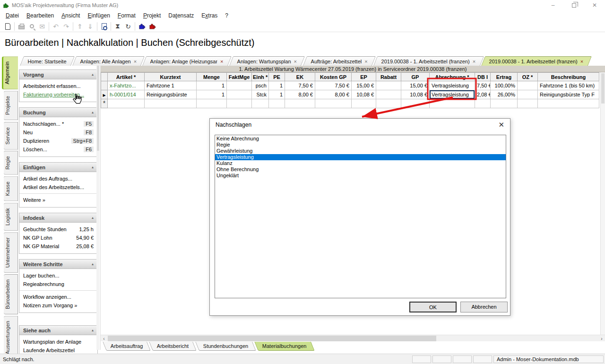 The height and width of the screenshot is (364, 605). I want to click on sidebar-scrollbar, so click(98, 208).